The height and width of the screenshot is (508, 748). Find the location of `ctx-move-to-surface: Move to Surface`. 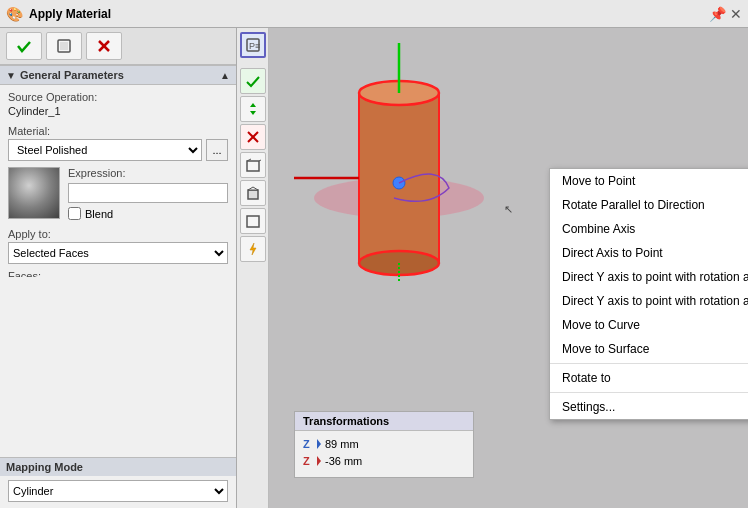

ctx-move-to-surface: Move to Surface is located at coordinates (649, 349).